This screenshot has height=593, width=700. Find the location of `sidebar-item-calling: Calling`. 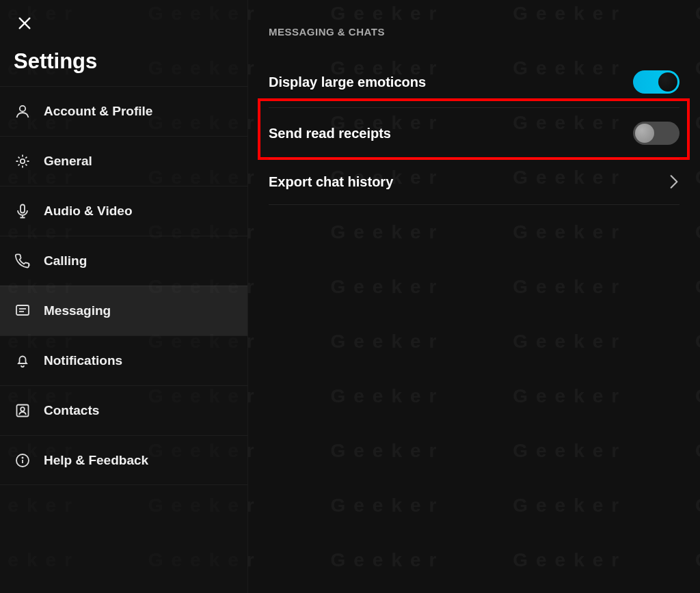

sidebar-item-calling: Calling is located at coordinates (124, 261).